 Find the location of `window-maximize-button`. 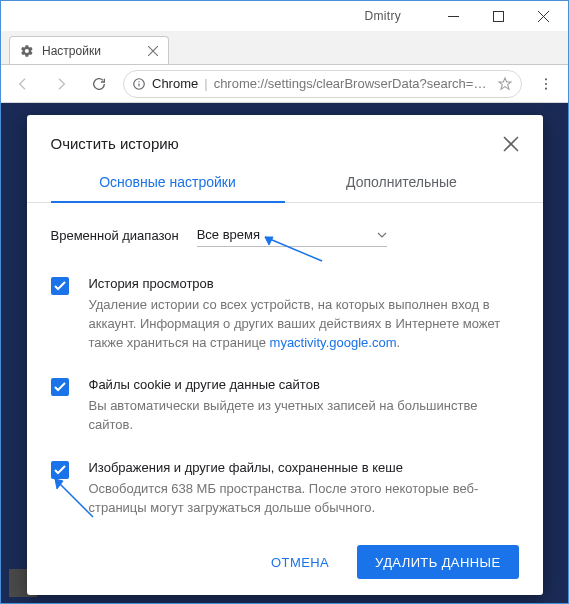

window-maximize-button is located at coordinates (498, 16).